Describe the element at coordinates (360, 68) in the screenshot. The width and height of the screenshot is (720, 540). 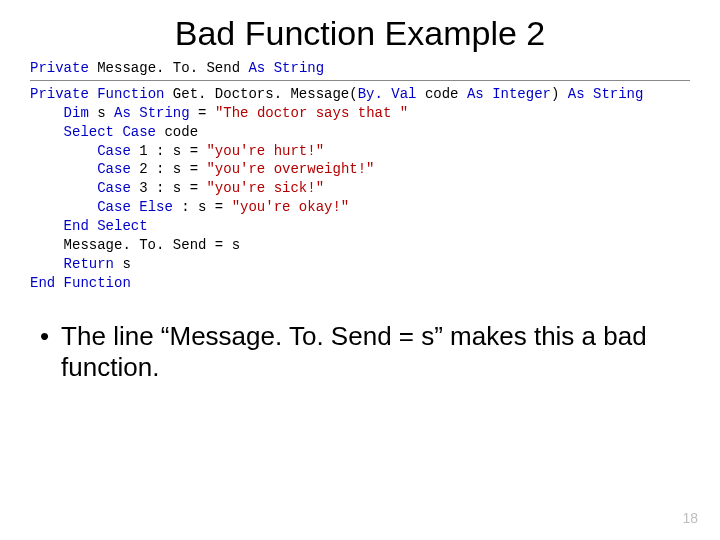
I see `code-block: Private Message. To. Send As String` at that location.